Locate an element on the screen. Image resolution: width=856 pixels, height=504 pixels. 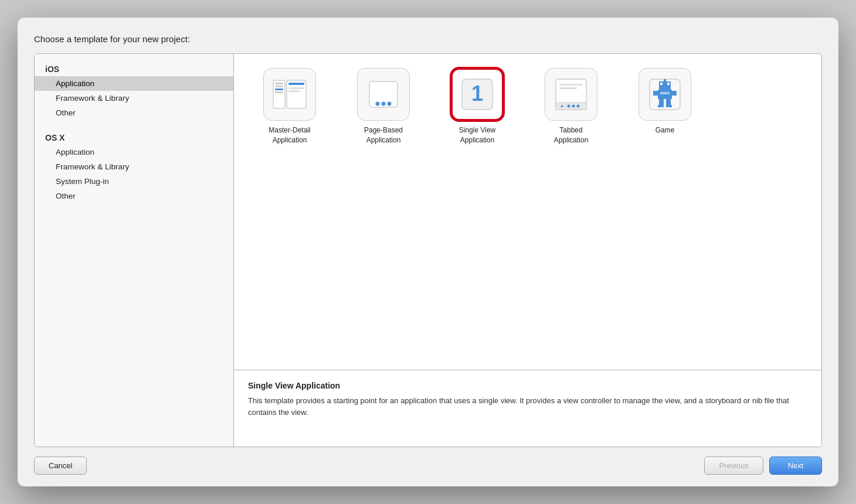
template-single-view-label: Single ViewApplication is located at coordinates (477, 135).